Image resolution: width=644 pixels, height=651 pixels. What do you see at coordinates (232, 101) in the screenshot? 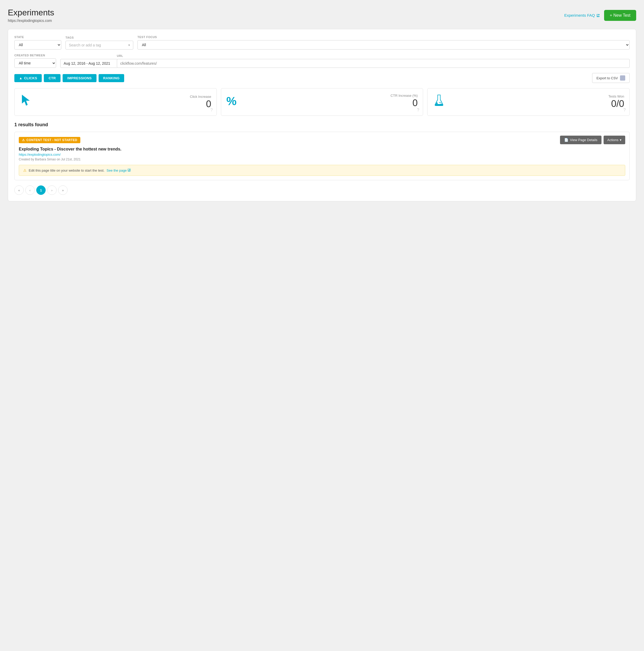
I see `percent-icon: %` at bounding box center [232, 101].